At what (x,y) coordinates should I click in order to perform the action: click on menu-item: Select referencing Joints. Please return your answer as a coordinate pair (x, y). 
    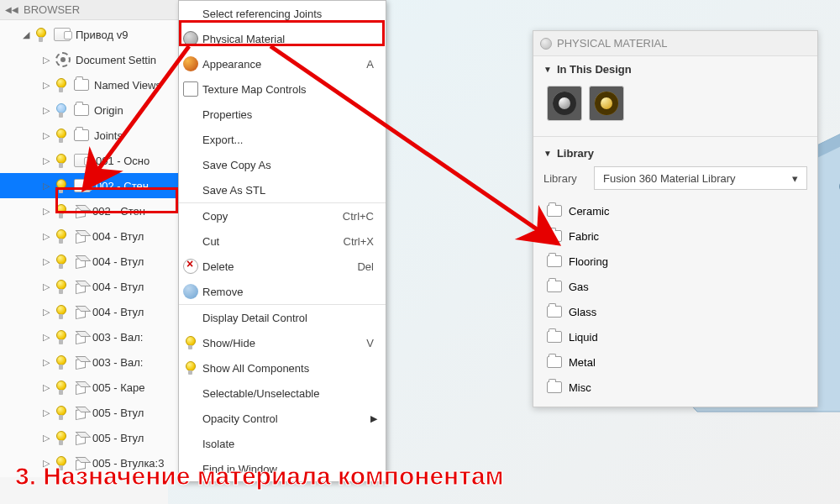
    Looking at the image, I should click on (282, 13).